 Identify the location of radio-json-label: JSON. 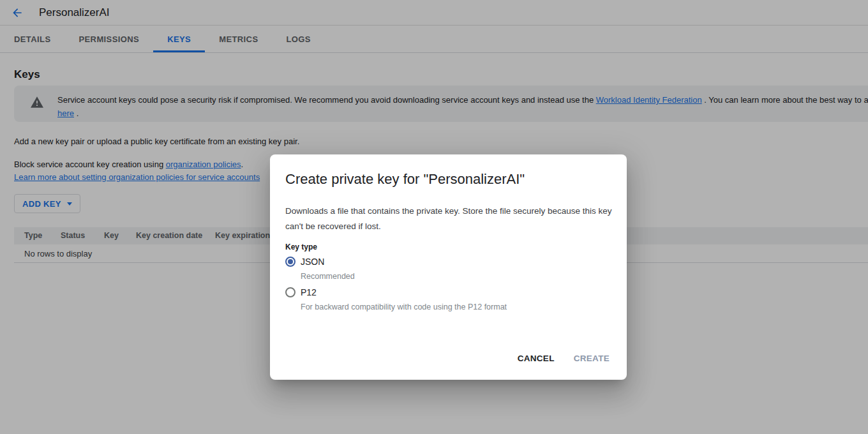
(313, 262).